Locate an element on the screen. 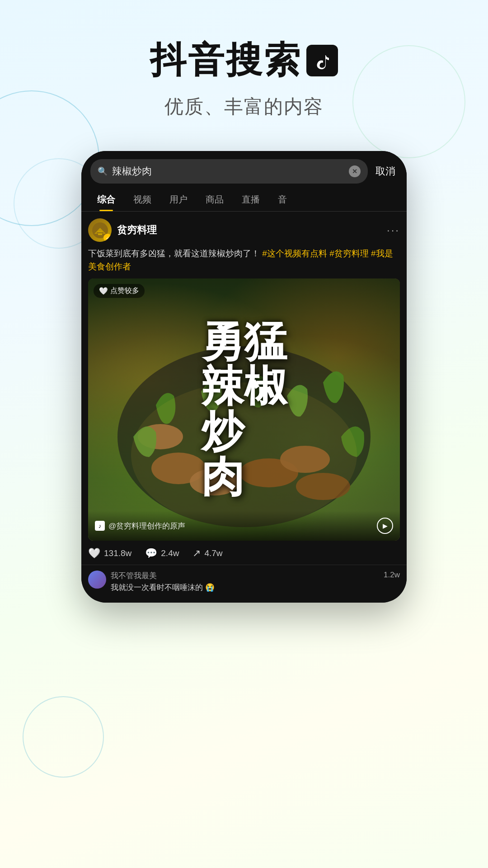 The width and height of the screenshot is (488, 868). tab-视频: 视频 is located at coordinates (142, 200).